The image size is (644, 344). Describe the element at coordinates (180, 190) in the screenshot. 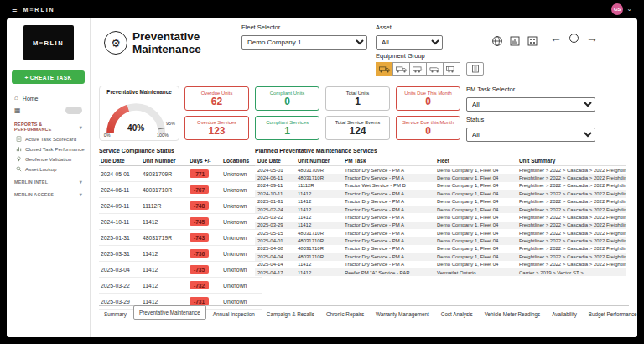

I see `table-row: 2024-06-11 48031710R -767 Unknown` at that location.